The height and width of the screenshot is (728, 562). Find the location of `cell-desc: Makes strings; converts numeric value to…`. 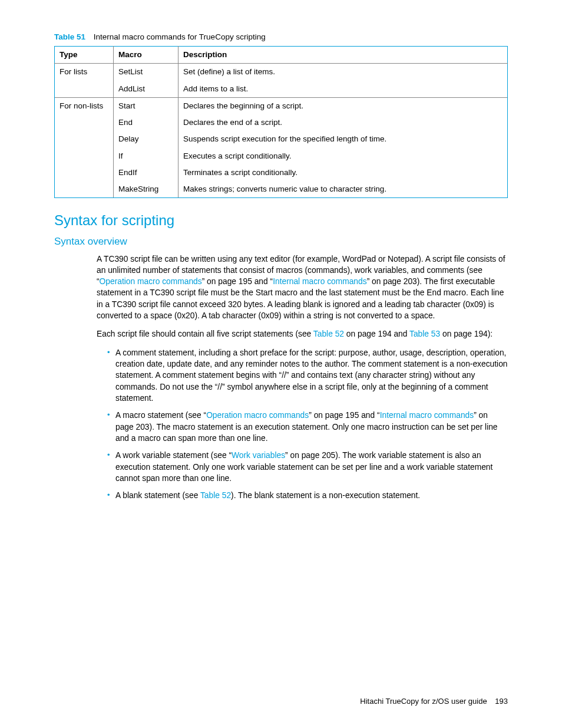

cell-desc: Makes strings; converts numeric value to… is located at coordinates (343, 190).